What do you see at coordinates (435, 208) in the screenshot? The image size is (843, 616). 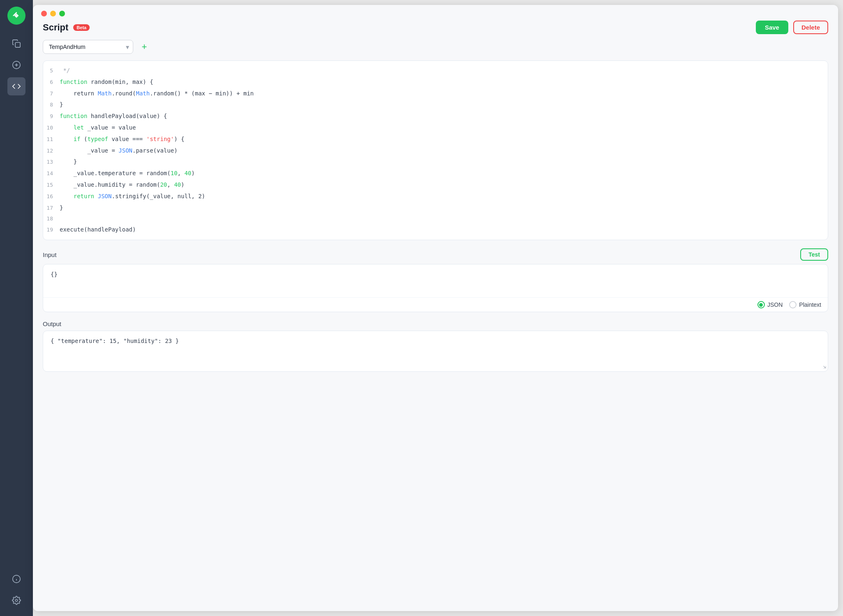 I see `code-line: 17}` at bounding box center [435, 208].